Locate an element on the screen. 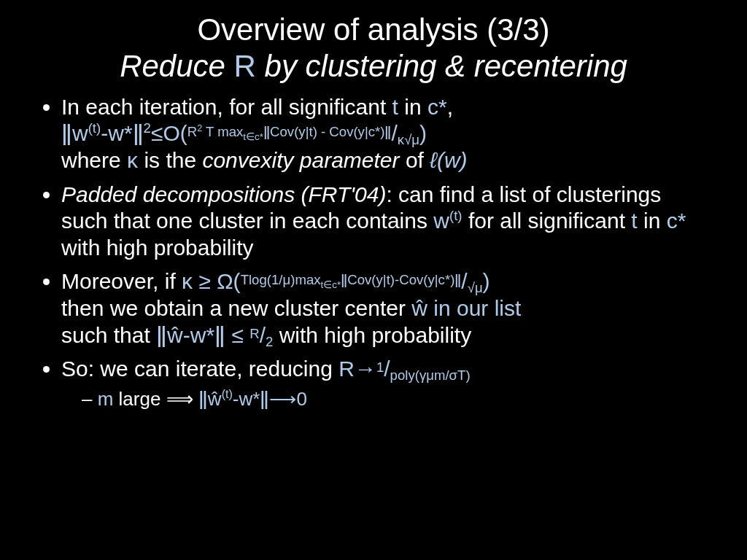 Image resolution: width=747 pixels, height=560 pixels. b2-forall: for all significant is located at coordinates (547, 220).